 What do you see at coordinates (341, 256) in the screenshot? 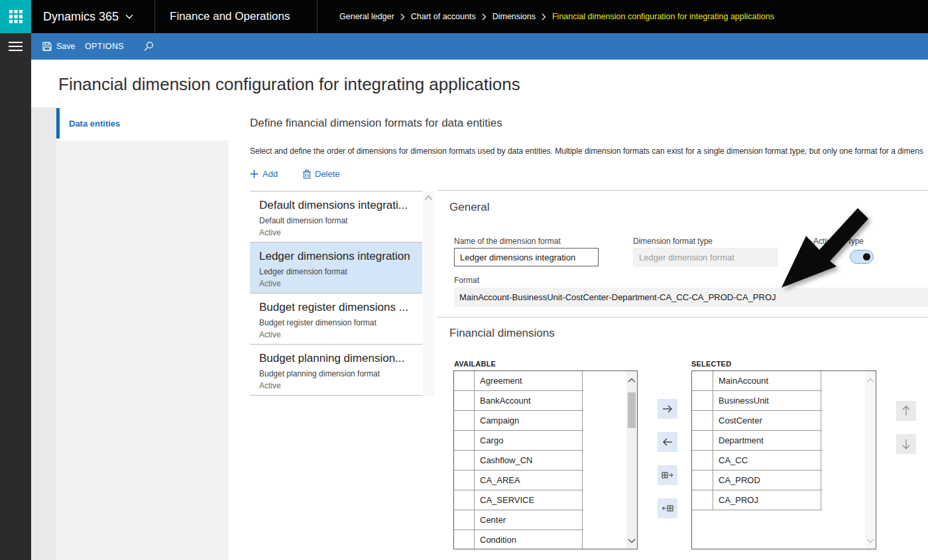
I see `format-title: Ledger dimensions integration` at bounding box center [341, 256].